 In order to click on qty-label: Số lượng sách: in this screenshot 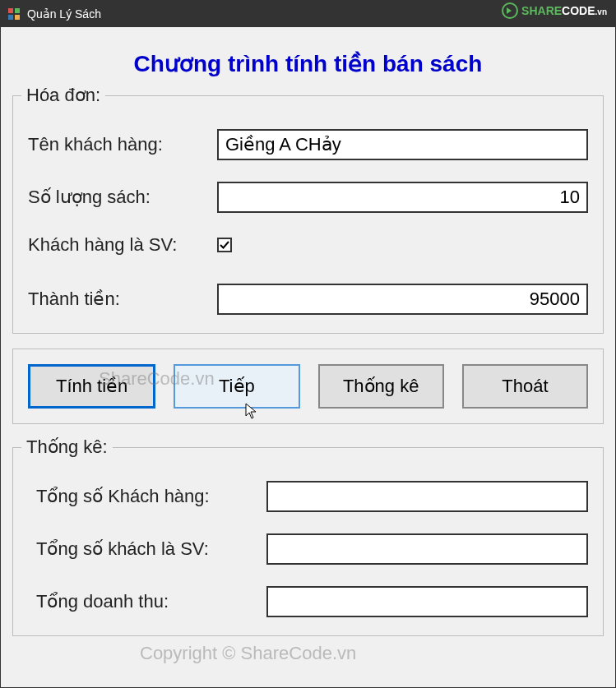, I will do `click(123, 197)`.